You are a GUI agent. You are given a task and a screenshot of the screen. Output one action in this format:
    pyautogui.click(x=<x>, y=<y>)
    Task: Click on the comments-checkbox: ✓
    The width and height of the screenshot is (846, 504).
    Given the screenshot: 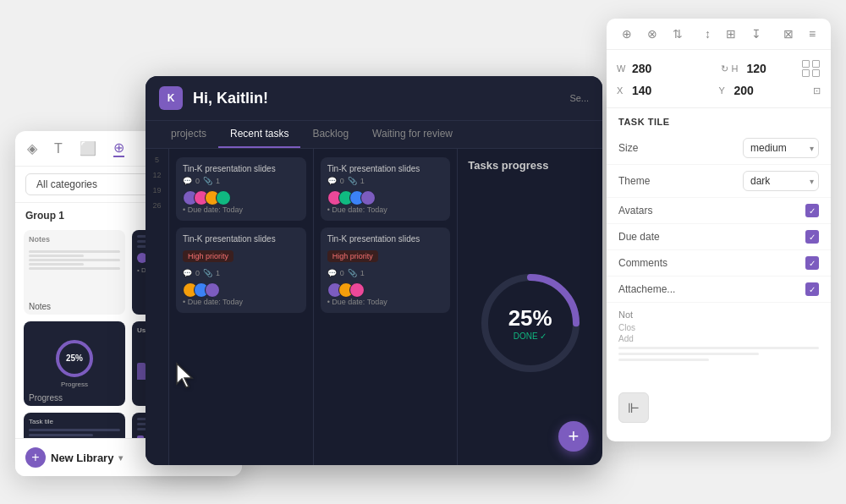 What is the action you would take?
    pyautogui.click(x=812, y=263)
    